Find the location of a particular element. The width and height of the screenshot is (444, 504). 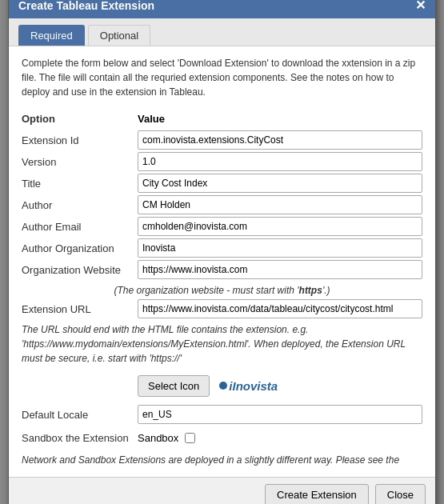

extension-url-label: Extension URL is located at coordinates (80, 309).